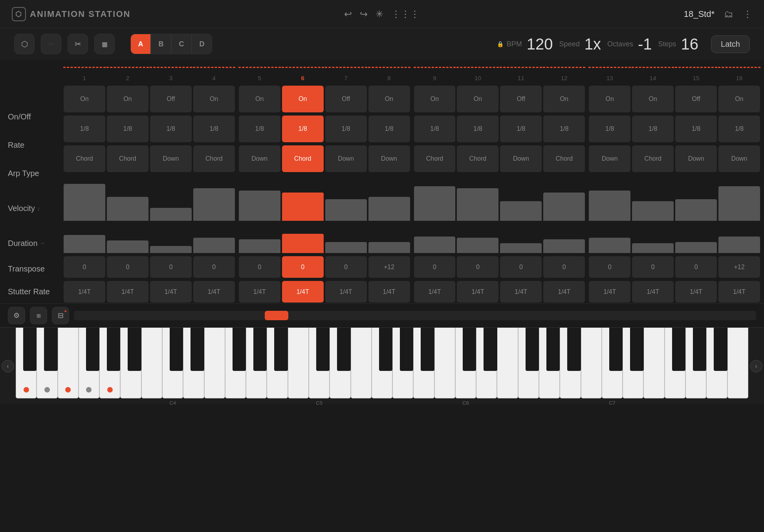  Describe the element at coordinates (84, 292) in the screenshot. I see `stutter-row-step-1: 1/4T` at that location.